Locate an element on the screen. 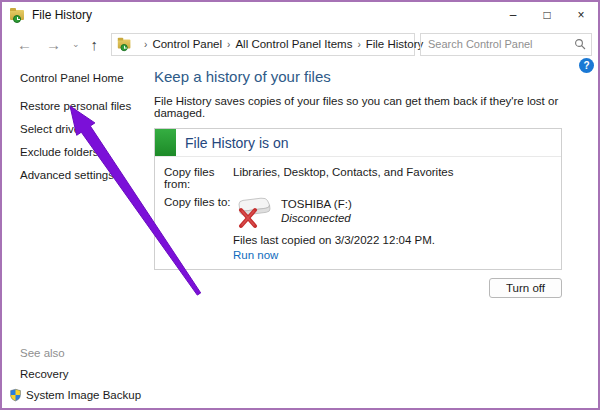 The width and height of the screenshot is (600, 410). last-copied-text: Files last copied on 3/3/2022 12:04 PM. is located at coordinates (392, 240).